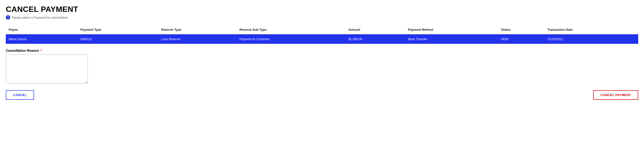 This screenshot has width=644, height=166. I want to click on cell-payment-method: Bank Transfer, so click(452, 39).